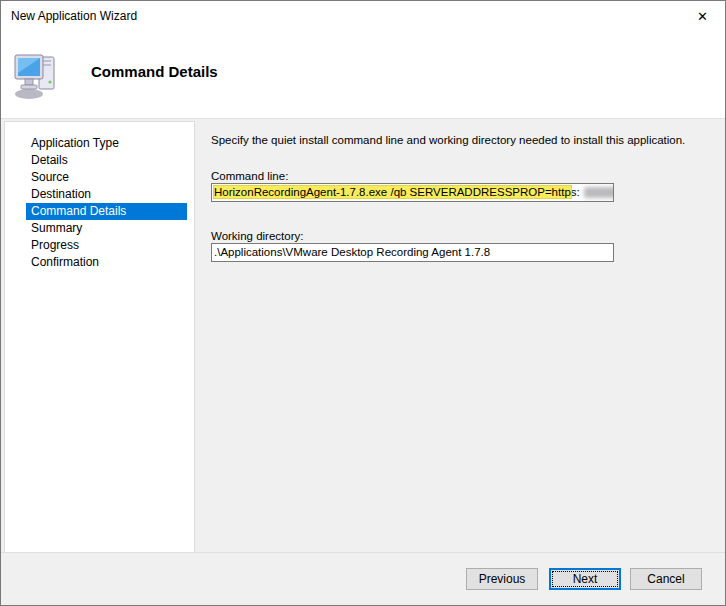 Image resolution: width=726 pixels, height=606 pixels. I want to click on working-directory-label: Working directory:, so click(257, 236).